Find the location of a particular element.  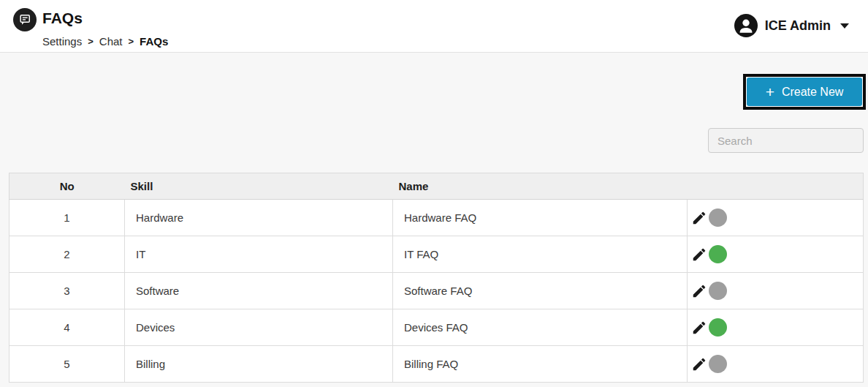

breadcrumb-chat: Chat is located at coordinates (111, 41).